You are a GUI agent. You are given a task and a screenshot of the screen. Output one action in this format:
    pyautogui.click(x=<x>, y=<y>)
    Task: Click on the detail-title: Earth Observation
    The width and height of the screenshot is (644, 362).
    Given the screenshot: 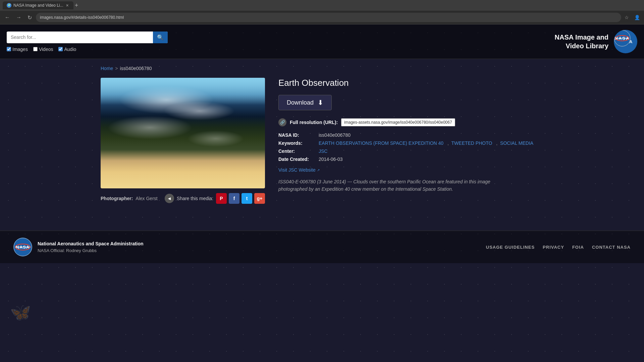 What is the action you would take?
    pyautogui.click(x=411, y=83)
    